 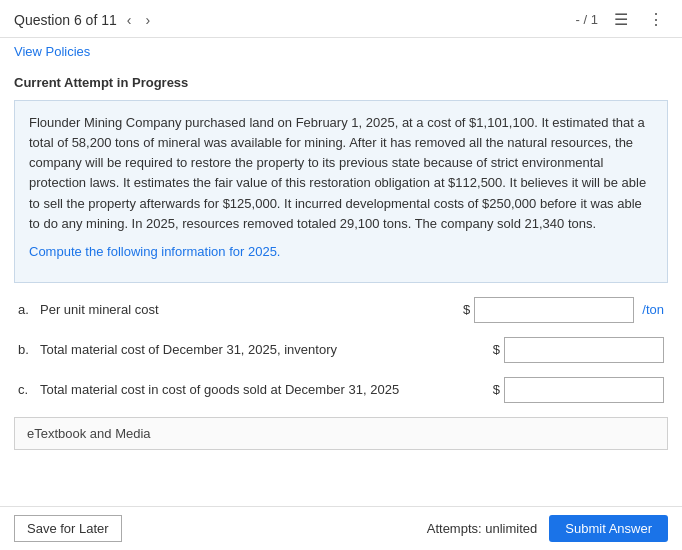 I want to click on top-bar-right: - / 1 ☰ ⋮, so click(x=622, y=20).